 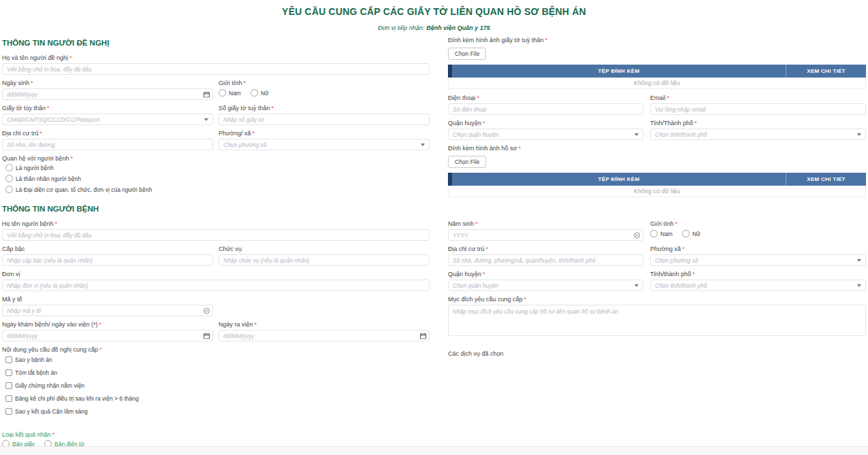 What do you see at coordinates (657, 320) in the screenshot?
I see `purpose-textarea` at bounding box center [657, 320].